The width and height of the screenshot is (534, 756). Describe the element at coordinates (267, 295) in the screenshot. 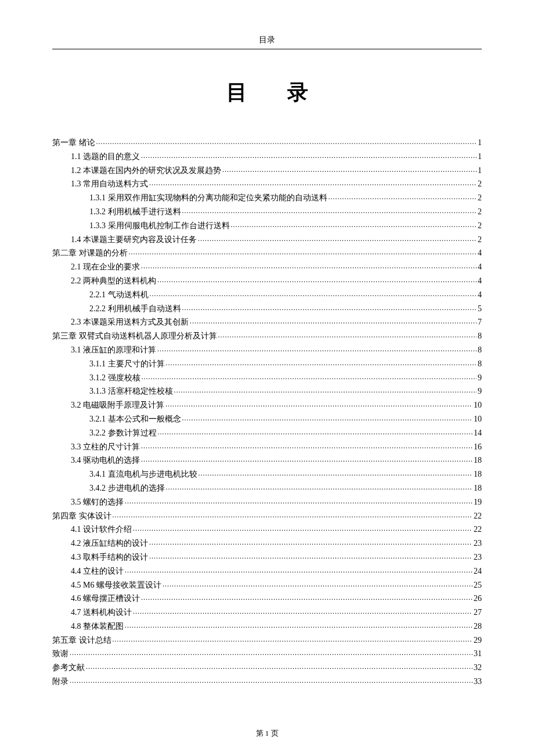

I see `toc-entry: 2.2.1 气动送料机4` at that location.